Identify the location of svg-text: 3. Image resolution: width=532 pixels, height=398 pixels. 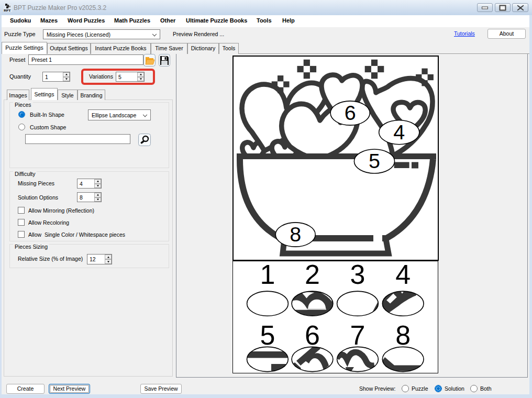
(358, 275).